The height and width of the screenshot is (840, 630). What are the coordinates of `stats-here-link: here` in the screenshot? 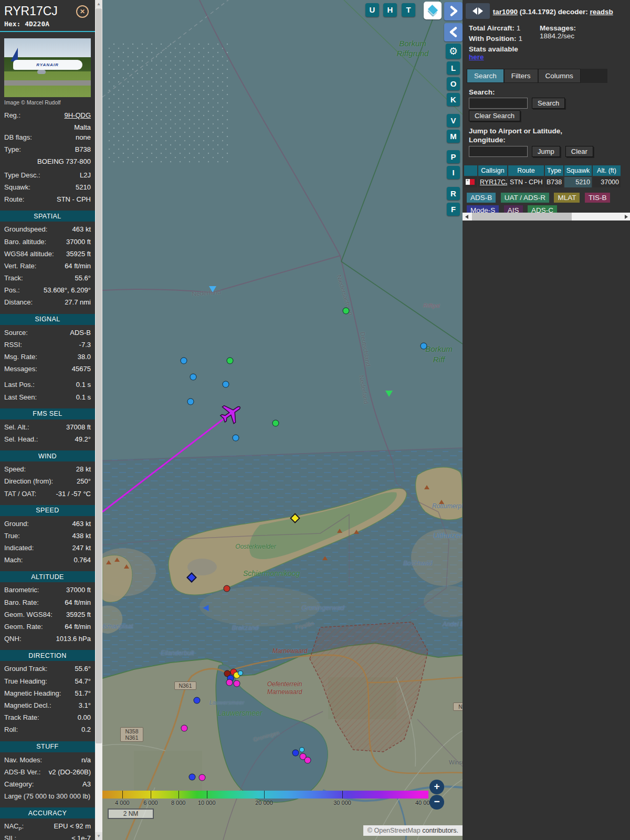 It's located at (477, 57).